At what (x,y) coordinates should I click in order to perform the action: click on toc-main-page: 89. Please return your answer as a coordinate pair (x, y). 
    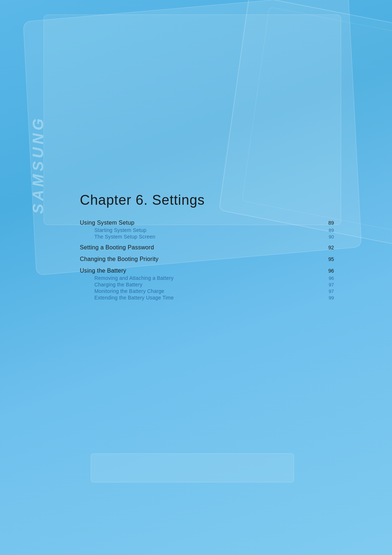
    Looking at the image, I should click on (328, 223).